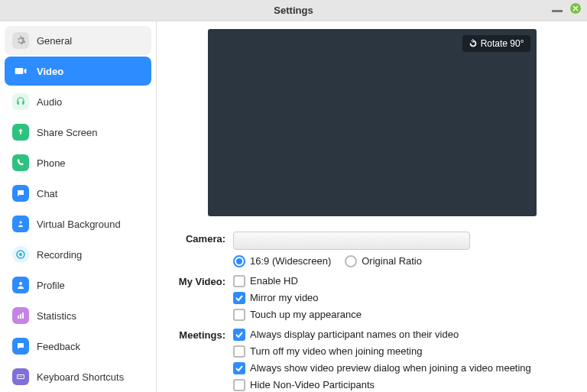  I want to click on rotate-label: Rotate 90°, so click(503, 44).